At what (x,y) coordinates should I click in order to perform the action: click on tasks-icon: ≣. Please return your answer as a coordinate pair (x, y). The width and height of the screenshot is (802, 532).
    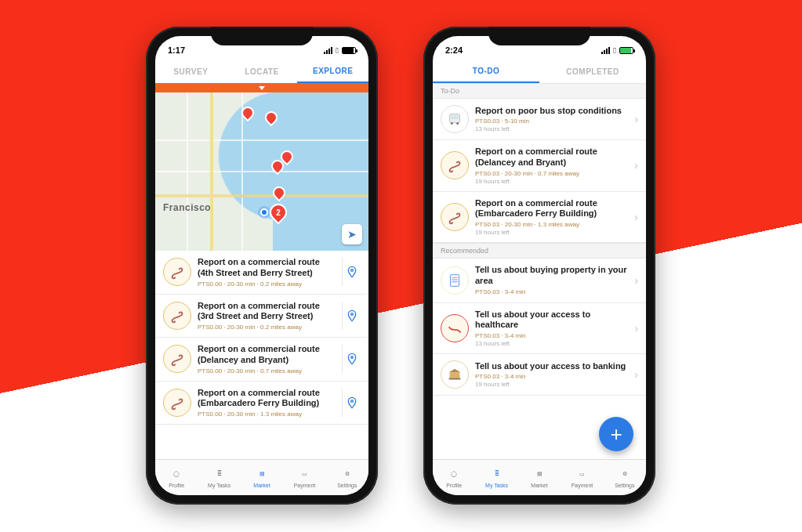
    Looking at the image, I should click on (220, 474).